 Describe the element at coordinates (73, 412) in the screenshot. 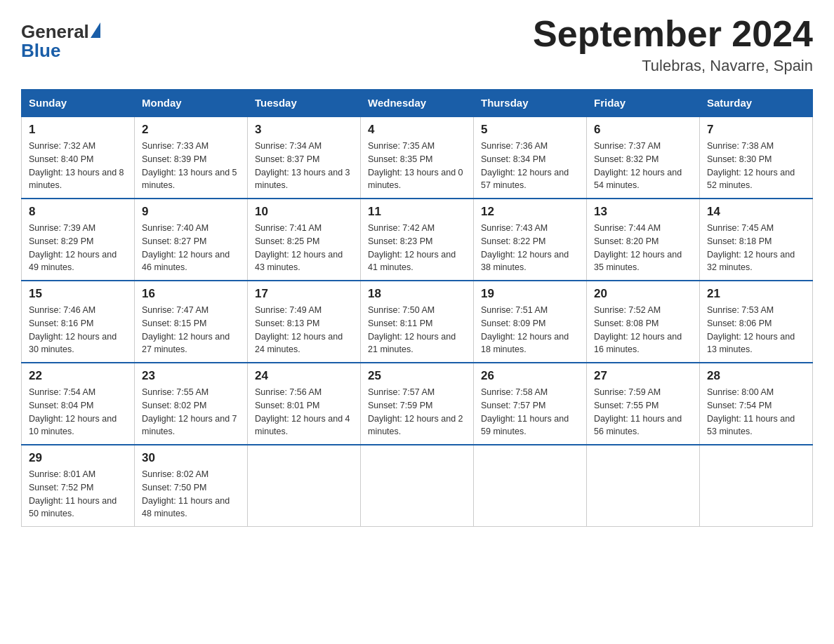

I see `day-info: Sunrise: 7:54 AMSunset: 8:04 PMDaylight:…` at that location.